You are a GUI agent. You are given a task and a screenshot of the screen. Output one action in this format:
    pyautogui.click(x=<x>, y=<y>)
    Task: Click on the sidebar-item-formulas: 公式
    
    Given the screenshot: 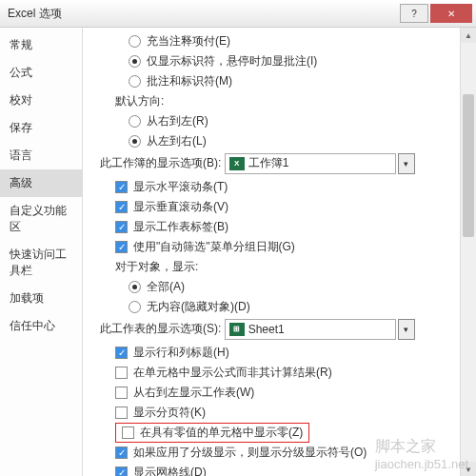 What is the action you would take?
    pyautogui.click(x=41, y=72)
    